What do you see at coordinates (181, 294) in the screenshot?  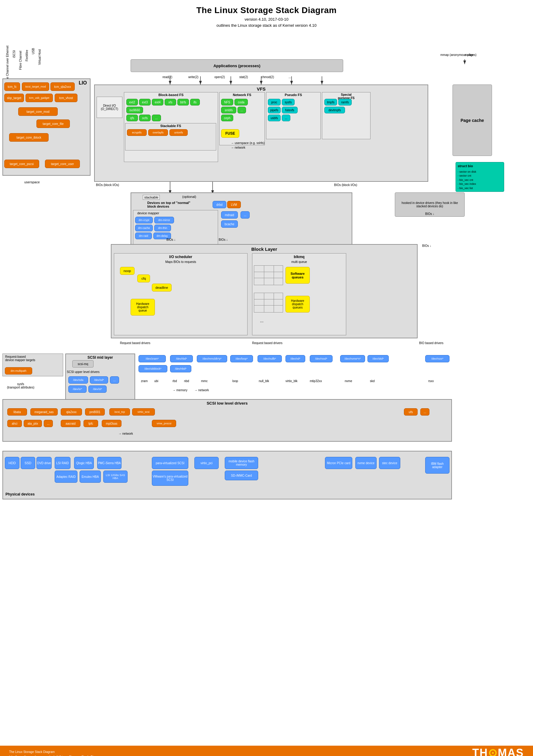 I see `io-scheduler-section: I/O scheduler Maps BIOs to requests` at bounding box center [181, 294].